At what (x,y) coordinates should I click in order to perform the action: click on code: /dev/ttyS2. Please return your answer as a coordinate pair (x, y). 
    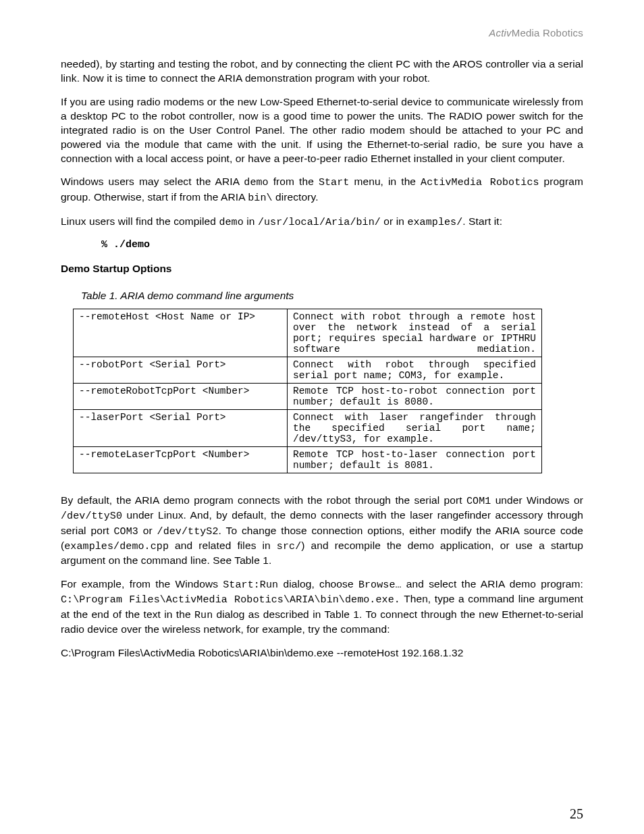
    Looking at the image, I should click on (188, 532).